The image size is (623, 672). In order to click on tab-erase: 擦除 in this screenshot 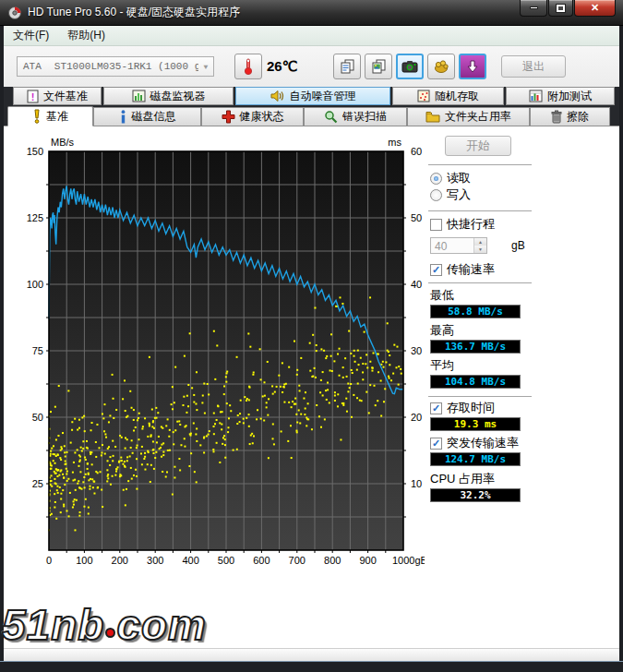, I will do `click(570, 116)`.